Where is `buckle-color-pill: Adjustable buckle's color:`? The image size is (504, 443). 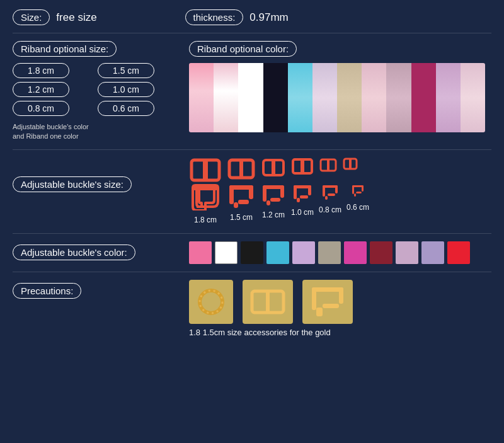 buckle-color-pill: Adjustable buckle's color: is located at coordinates (74, 252).